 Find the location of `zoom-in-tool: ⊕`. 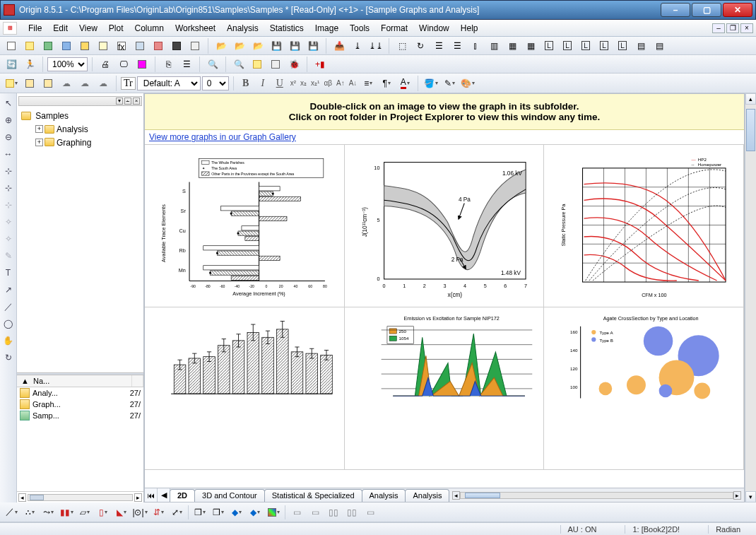

zoom-in-tool: ⊕ is located at coordinates (8, 120).